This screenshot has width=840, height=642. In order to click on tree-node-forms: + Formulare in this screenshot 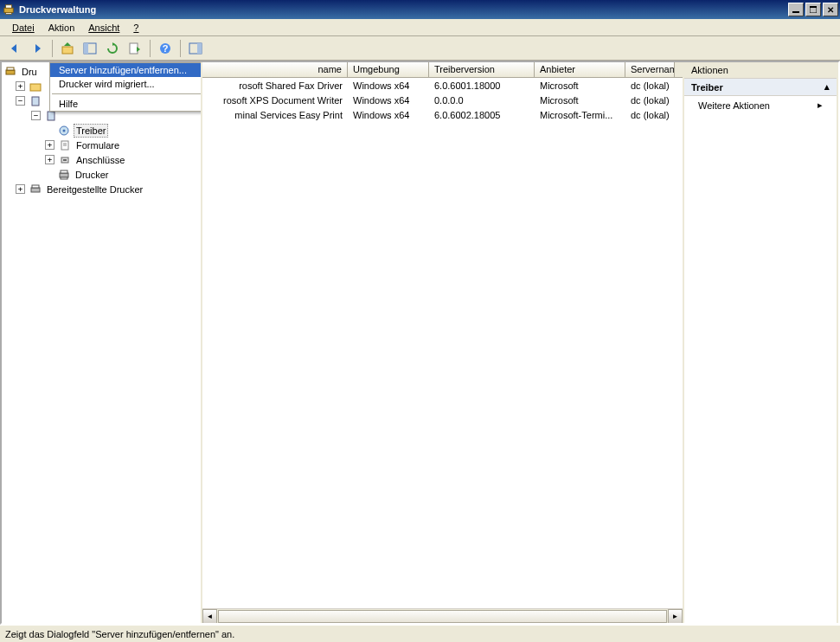, I will do `click(101, 145)`.